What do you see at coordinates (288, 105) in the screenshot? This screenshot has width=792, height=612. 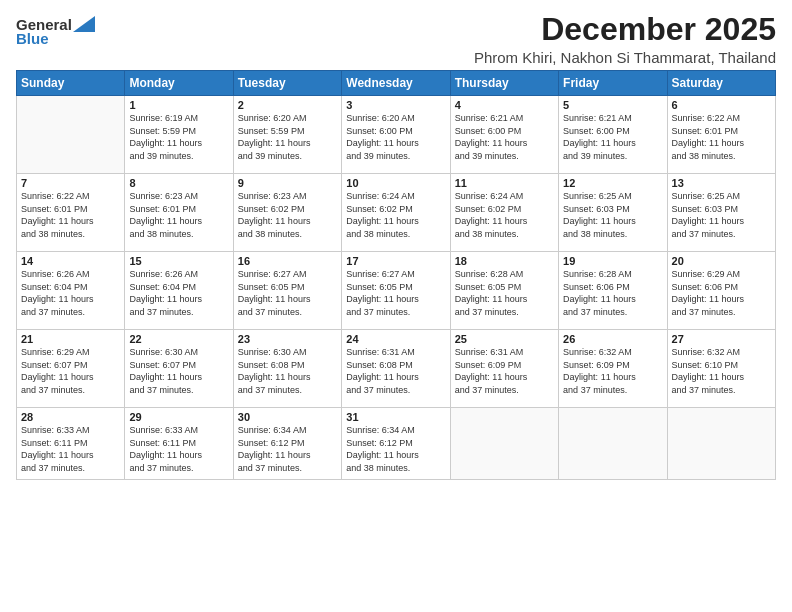 I see `day-number: 2` at bounding box center [288, 105].